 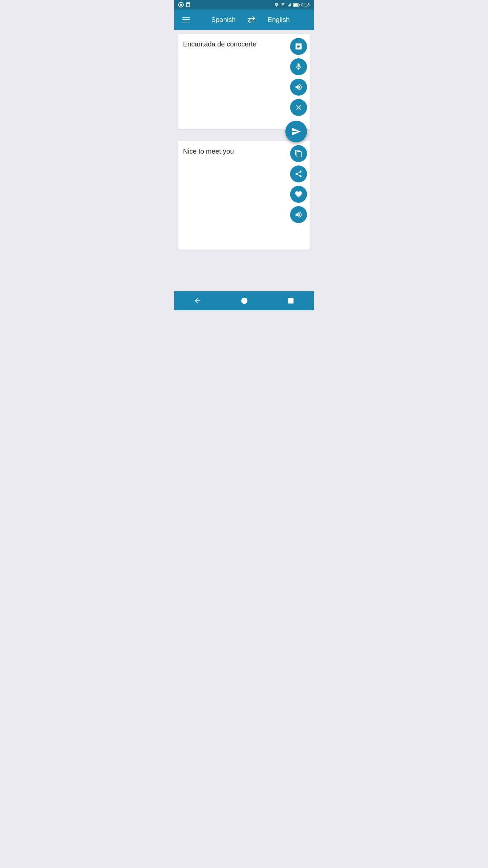 What do you see at coordinates (306, 5) in the screenshot?
I see `time-display: 8:16` at bounding box center [306, 5].